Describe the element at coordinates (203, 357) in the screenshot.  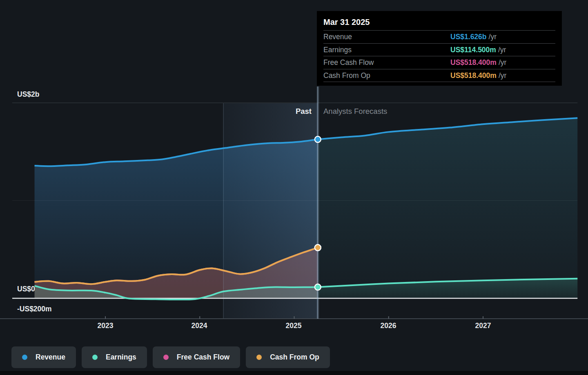
I see `legend-label: Free Cash Flow` at that location.